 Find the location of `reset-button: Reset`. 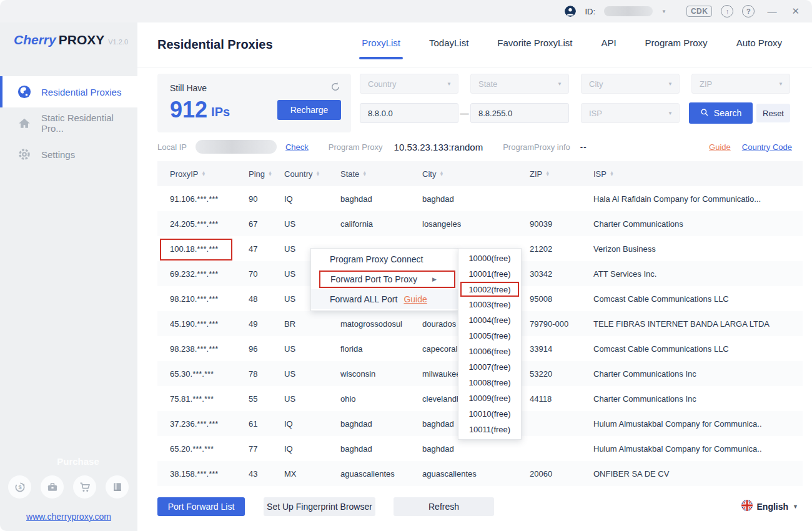

reset-button: Reset is located at coordinates (773, 113).